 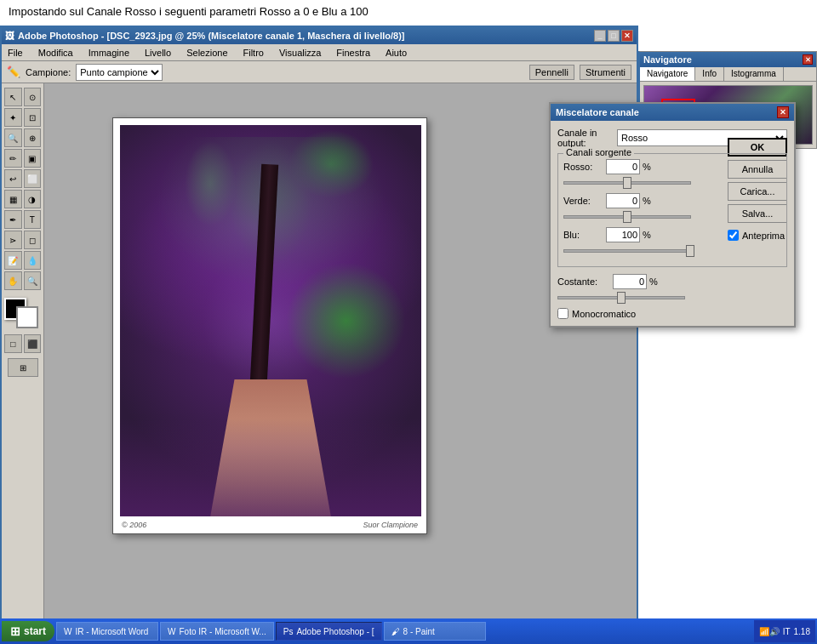 I want to click on tab-info: Info, so click(x=710, y=74).